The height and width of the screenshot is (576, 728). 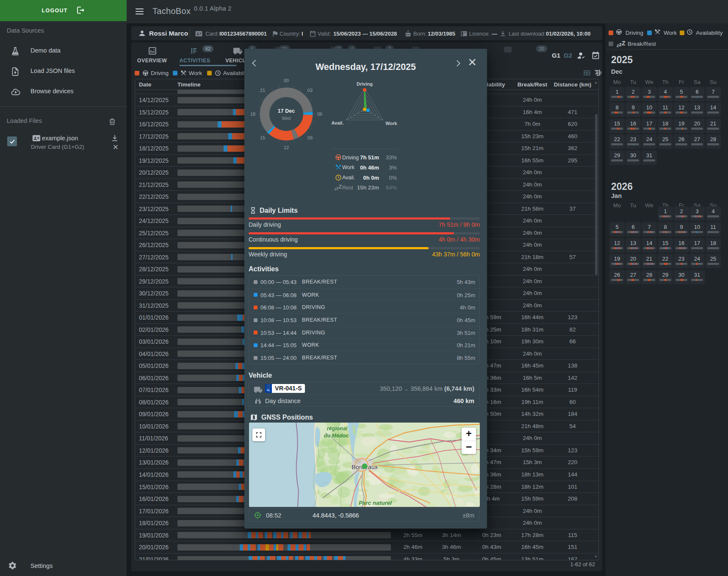 I want to click on svg-text: 12, so click(x=286, y=147).